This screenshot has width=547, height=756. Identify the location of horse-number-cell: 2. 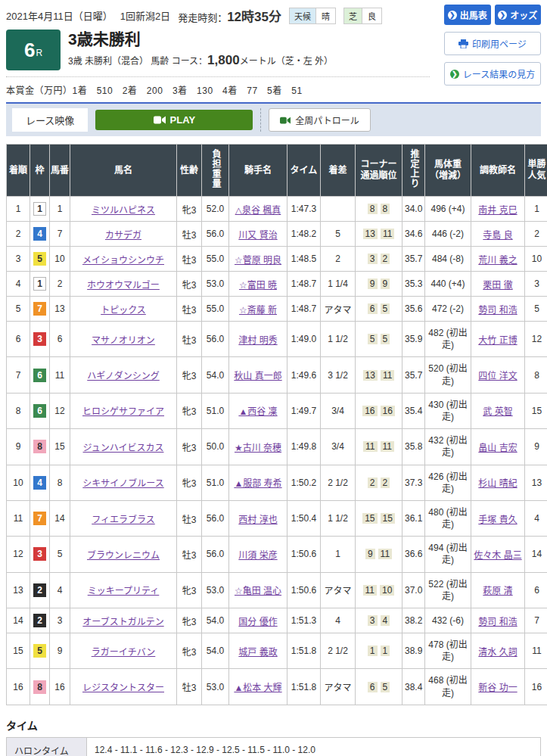
(61, 285).